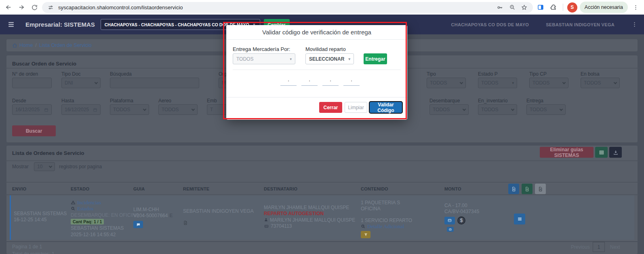 The width and height of the screenshot is (644, 254). What do you see at coordinates (541, 7) in the screenshot?
I see `side-panel-icon` at bounding box center [541, 7].